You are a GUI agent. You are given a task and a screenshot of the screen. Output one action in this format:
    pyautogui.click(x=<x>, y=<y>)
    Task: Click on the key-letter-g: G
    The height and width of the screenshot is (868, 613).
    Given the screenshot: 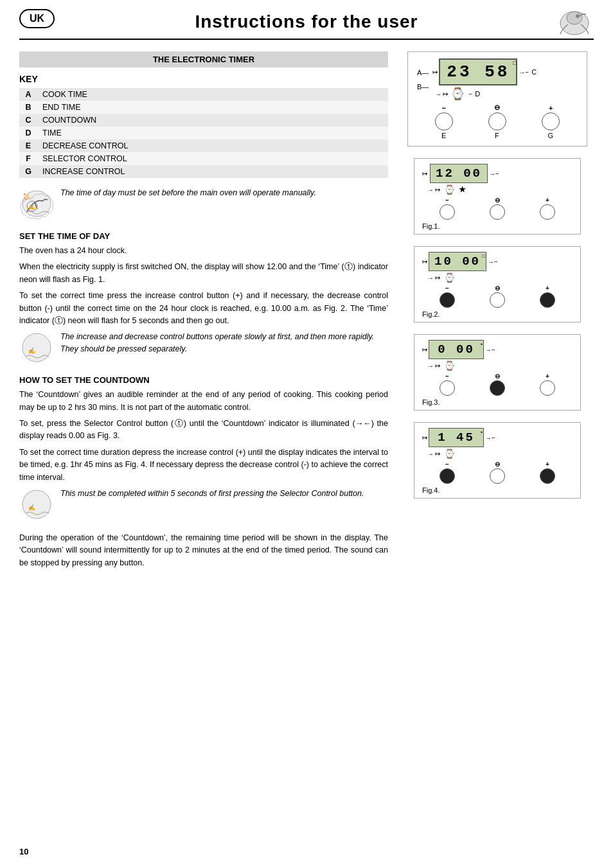 What is the action you would take?
    pyautogui.click(x=28, y=172)
    